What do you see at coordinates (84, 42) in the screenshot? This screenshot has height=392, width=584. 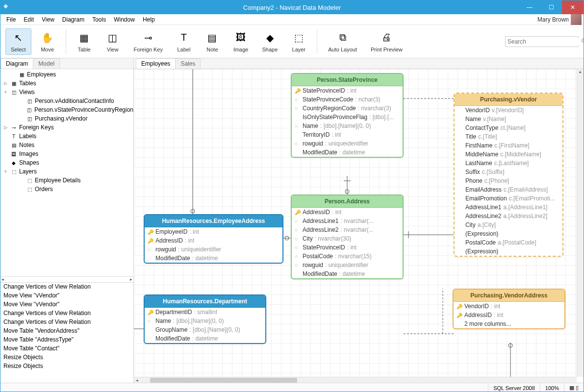 I see `tool-table: ▦Table` at bounding box center [84, 42].